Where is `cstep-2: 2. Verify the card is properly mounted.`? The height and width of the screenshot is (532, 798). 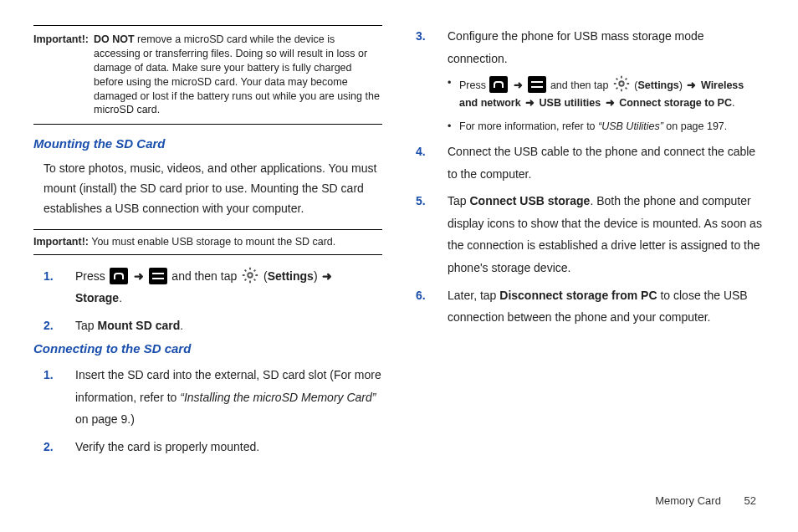 cstep-2: 2. Verify the card is properly mounted. is located at coordinates (212, 447).